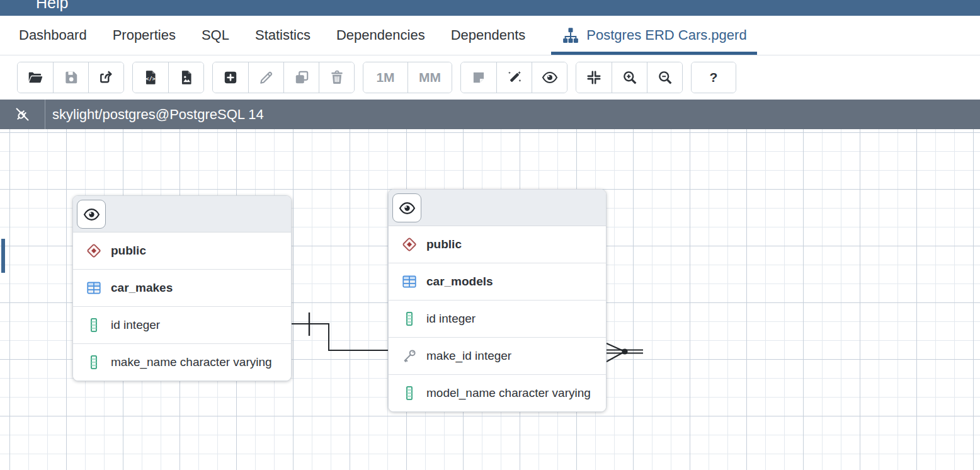  I want to click on add-note-button, so click(479, 77).